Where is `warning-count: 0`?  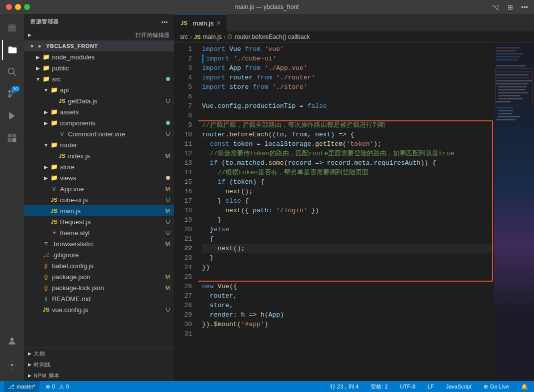 warning-count: 0 is located at coordinates (68, 387).